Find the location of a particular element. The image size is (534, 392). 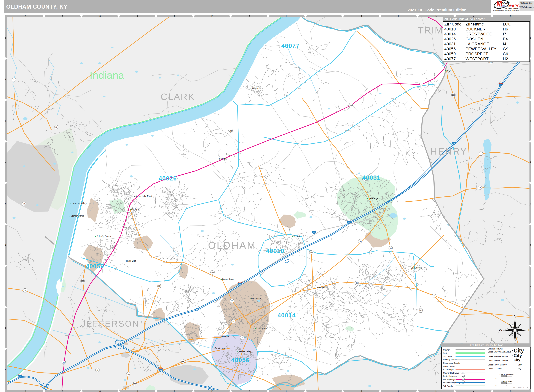

svg-text: Minor Streets is located at coordinates (449, 366).